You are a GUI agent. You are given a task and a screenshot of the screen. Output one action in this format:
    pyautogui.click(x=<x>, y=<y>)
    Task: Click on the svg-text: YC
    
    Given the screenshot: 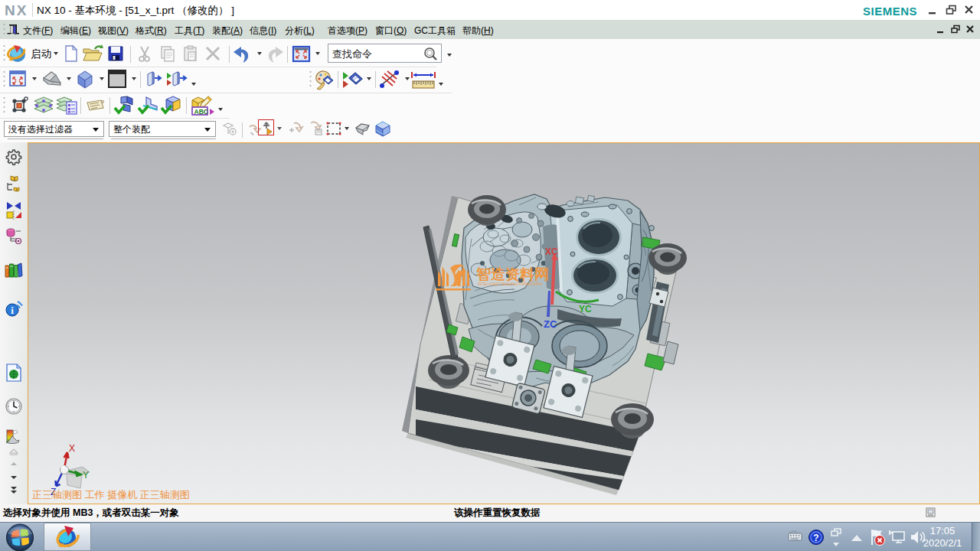 What is the action you would take?
    pyautogui.click(x=585, y=309)
    